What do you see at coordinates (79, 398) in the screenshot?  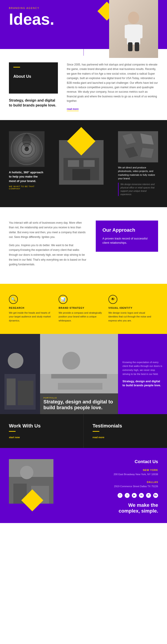 I see `portfolio-label: PORTFOLIO` at bounding box center [79, 398].